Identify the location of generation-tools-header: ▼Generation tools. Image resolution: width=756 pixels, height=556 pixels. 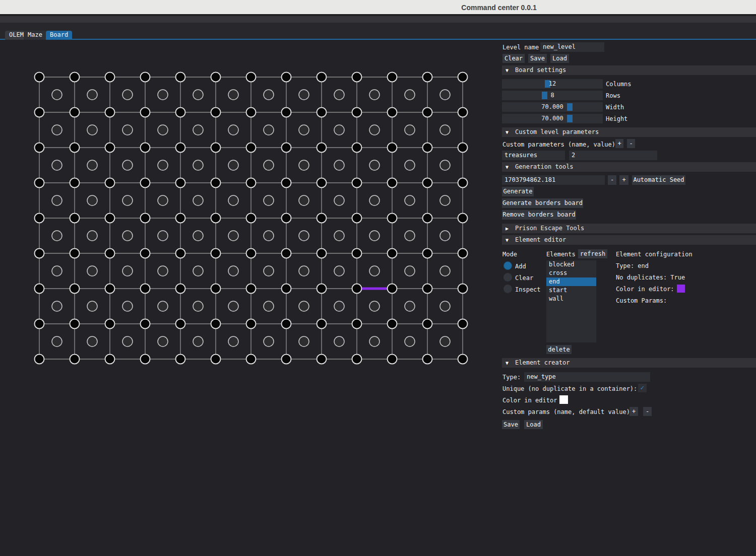
(629, 167).